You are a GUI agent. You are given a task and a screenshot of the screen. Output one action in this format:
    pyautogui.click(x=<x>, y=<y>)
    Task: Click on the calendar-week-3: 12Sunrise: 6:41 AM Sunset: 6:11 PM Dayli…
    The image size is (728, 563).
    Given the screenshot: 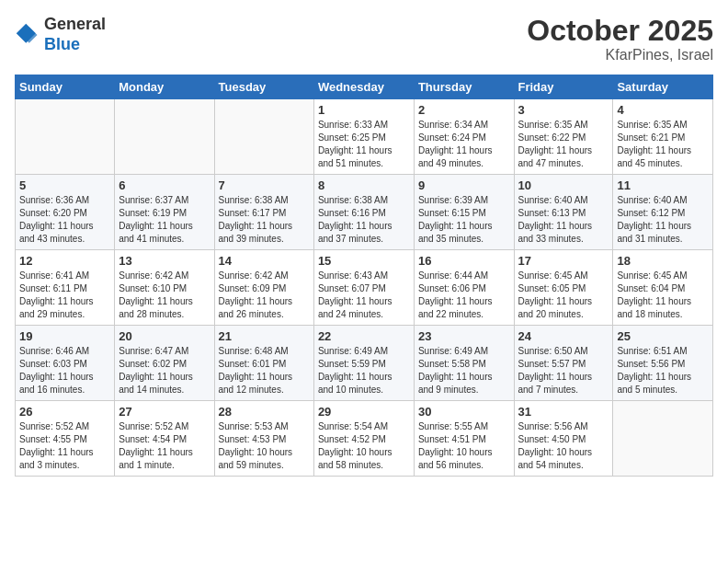 What is the action you would take?
    pyautogui.click(x=364, y=288)
    